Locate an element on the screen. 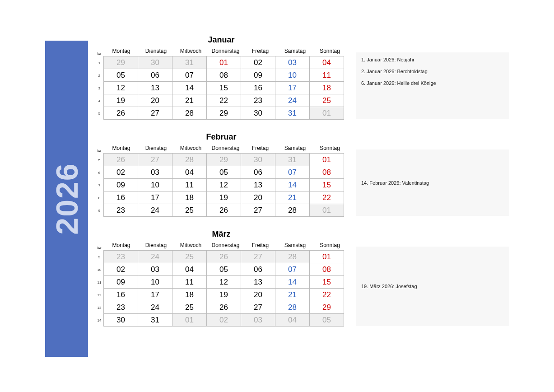 The width and height of the screenshot is (554, 392). kw-cell: 3 is located at coordinates (99, 88).